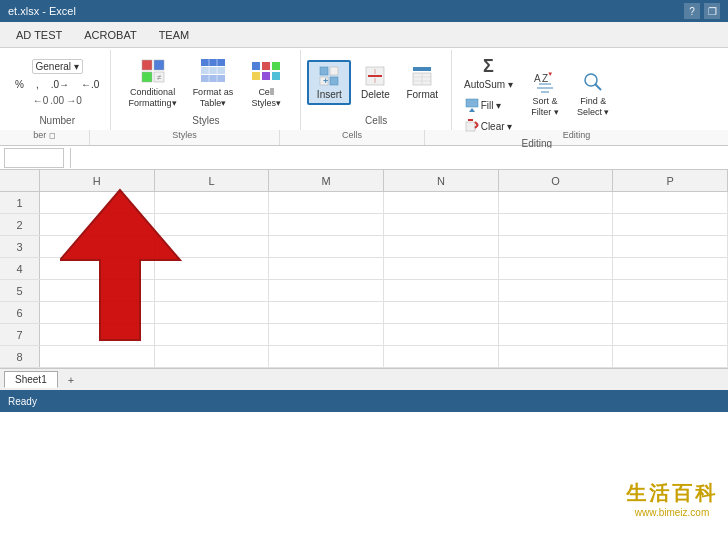 The image size is (728, 546). I want to click on cell-styles-btn: CellStyles▾, so click(266, 83).